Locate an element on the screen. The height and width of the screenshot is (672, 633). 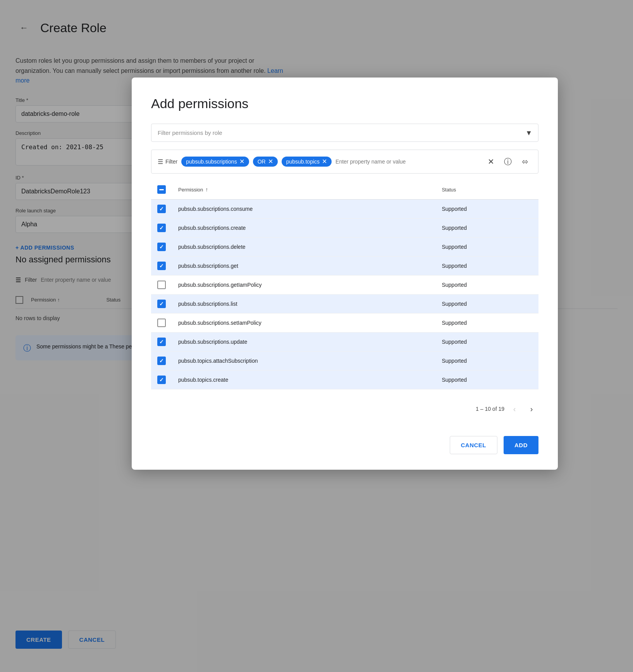
table-row: pubsub.subscriptions.updateSupported is located at coordinates (345, 342).